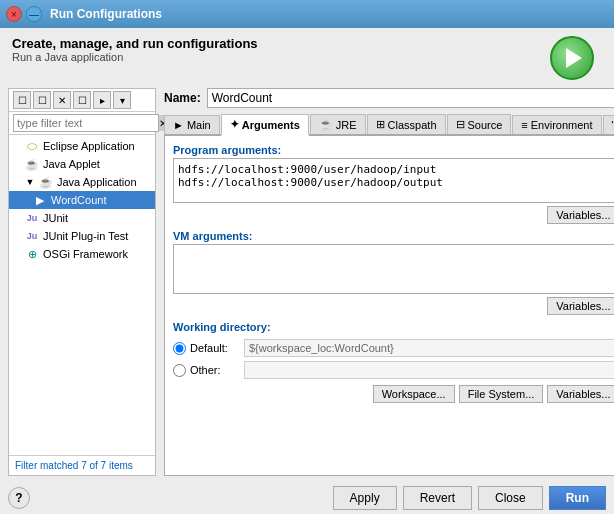 The height and width of the screenshot is (514, 614). Describe the element at coordinates (206, 370) in the screenshot. I see `other-label: Other:` at that location.